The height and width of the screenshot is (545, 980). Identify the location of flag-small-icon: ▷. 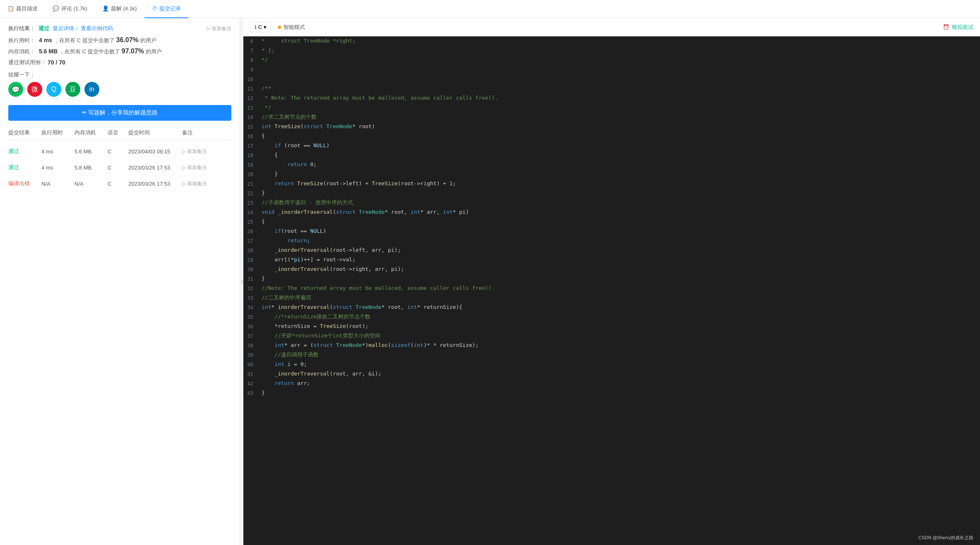
(184, 151).